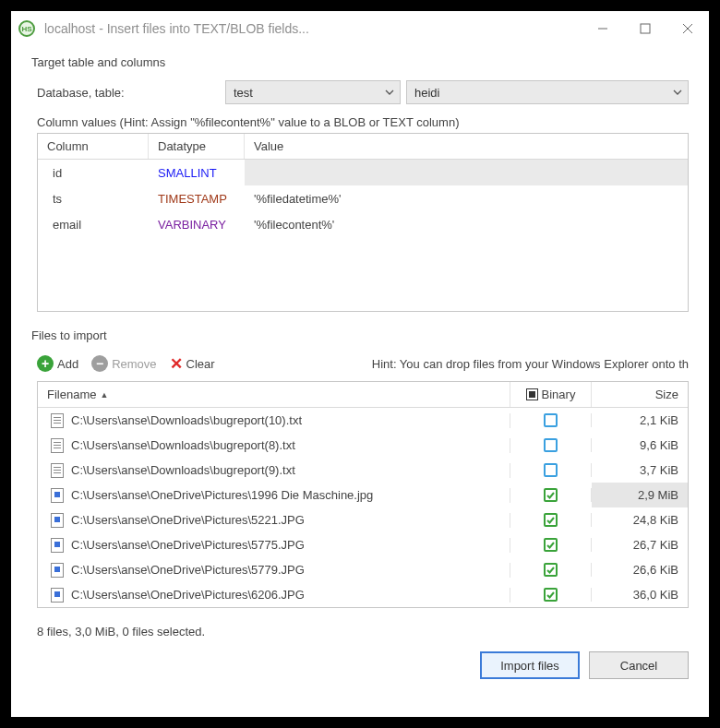 The width and height of the screenshot is (720, 728). Describe the element at coordinates (192, 364) in the screenshot. I see `clear-button: ✕ Clear` at that location.